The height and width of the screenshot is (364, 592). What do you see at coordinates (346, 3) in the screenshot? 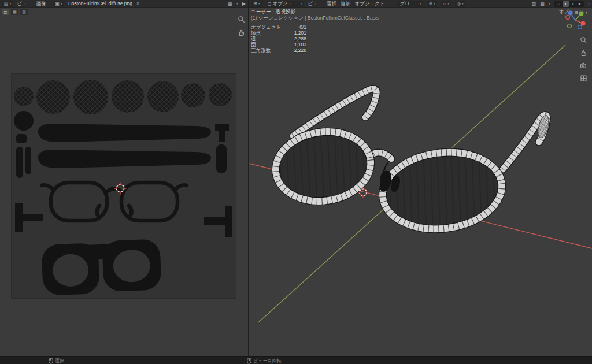
I see `menu-add: 追加` at bounding box center [346, 3].